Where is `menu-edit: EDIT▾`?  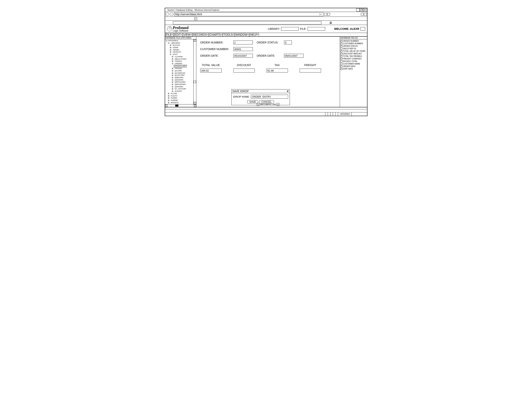 menu-edit: EDIT▾ is located at coordinates (178, 35).